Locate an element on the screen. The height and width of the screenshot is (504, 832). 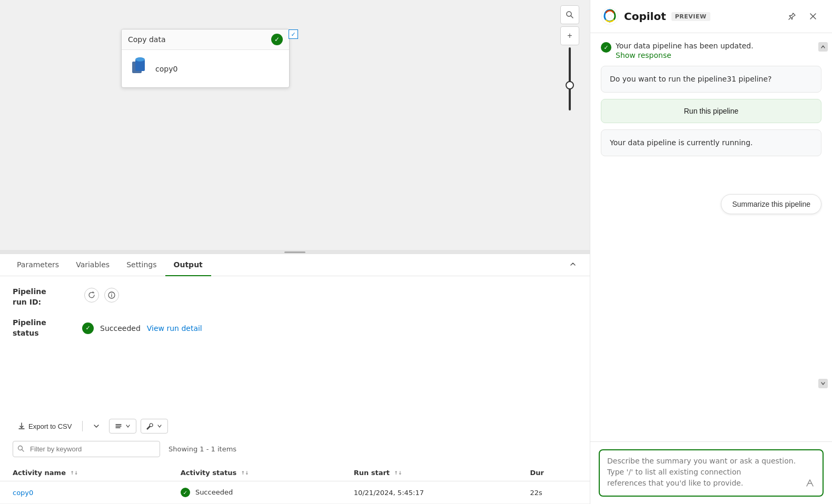
copilot-header: Copilot PREVIEW is located at coordinates (711, 17).